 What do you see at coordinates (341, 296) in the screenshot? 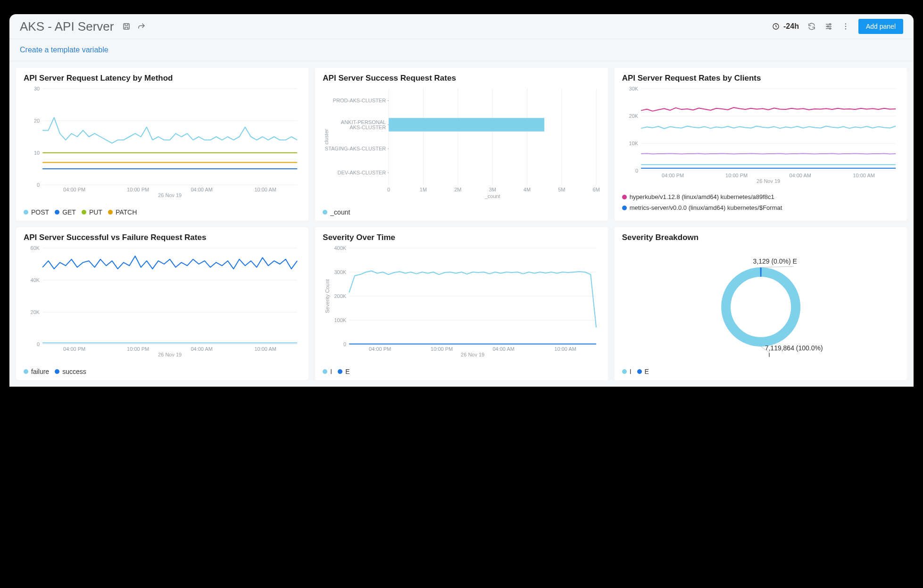
I see `svg-text: 200K` at bounding box center [341, 296].